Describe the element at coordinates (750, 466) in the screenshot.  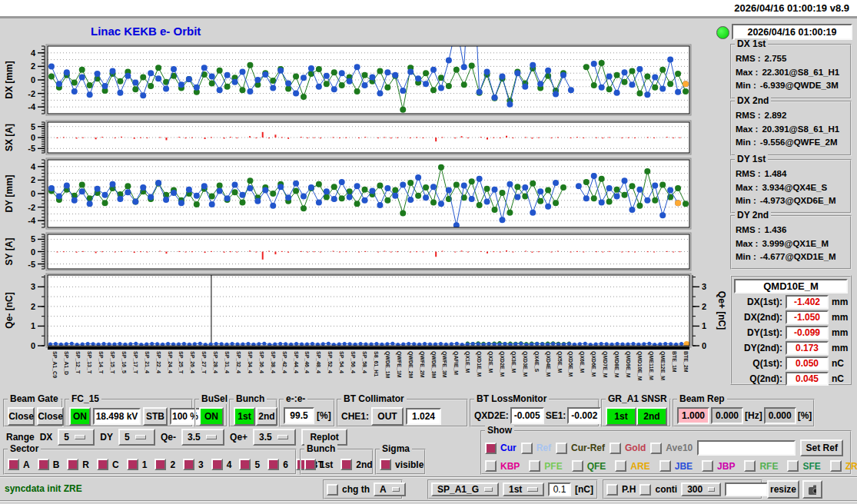
I see `show-checkbox-RFE` at that location.